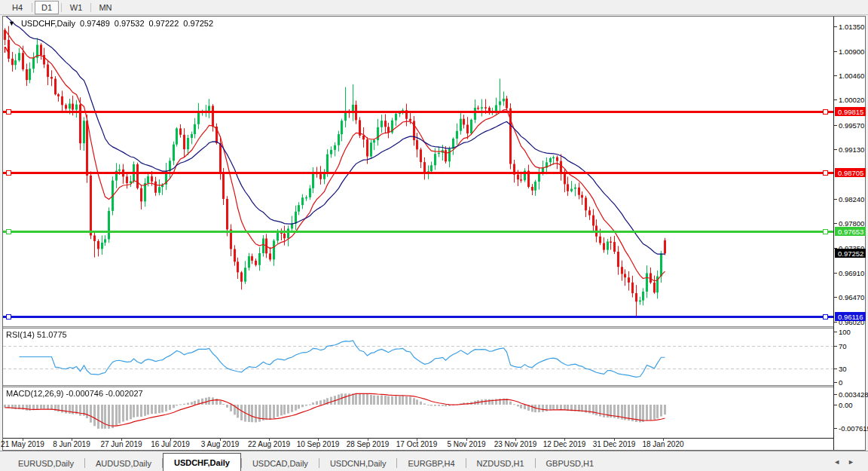 The image size is (868, 471). What do you see at coordinates (431, 463) in the screenshot?
I see `chart-tab-eurgbp: EURGBP,H4` at bounding box center [431, 463].